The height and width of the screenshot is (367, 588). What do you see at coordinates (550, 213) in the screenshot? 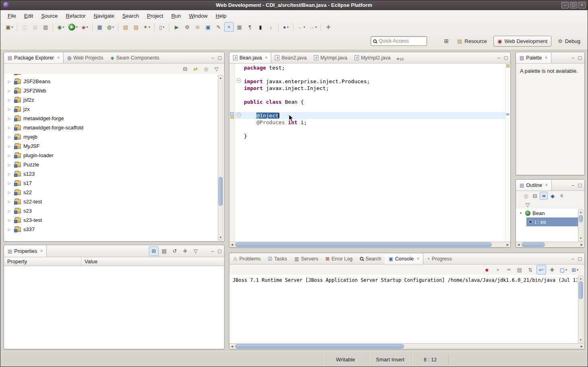
I see `outline-item-bean: ▼ Bean` at bounding box center [550, 213].